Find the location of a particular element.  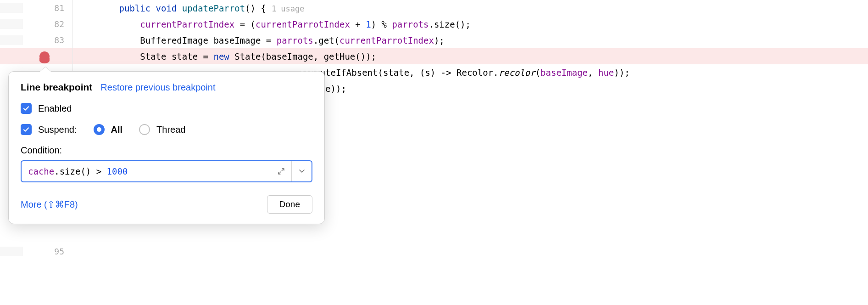

line-number: 83 is located at coordinates (59, 40).